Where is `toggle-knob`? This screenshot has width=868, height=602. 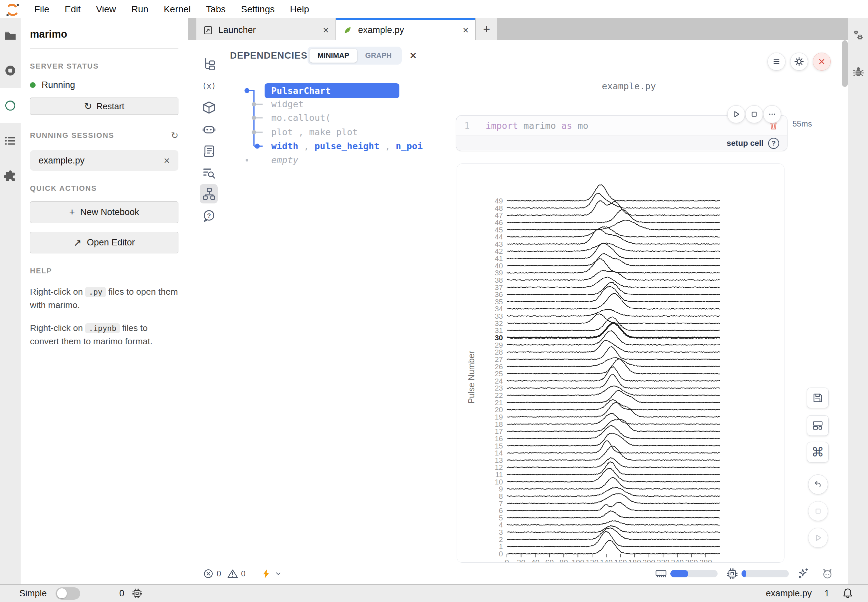 toggle-knob is located at coordinates (62, 593).